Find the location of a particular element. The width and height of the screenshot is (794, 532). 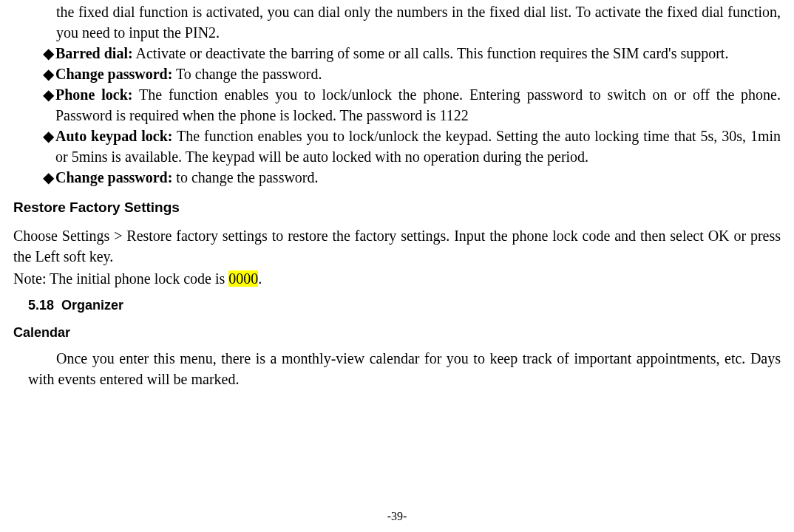

change-password-label-1: Change password: is located at coordinates (114, 74).